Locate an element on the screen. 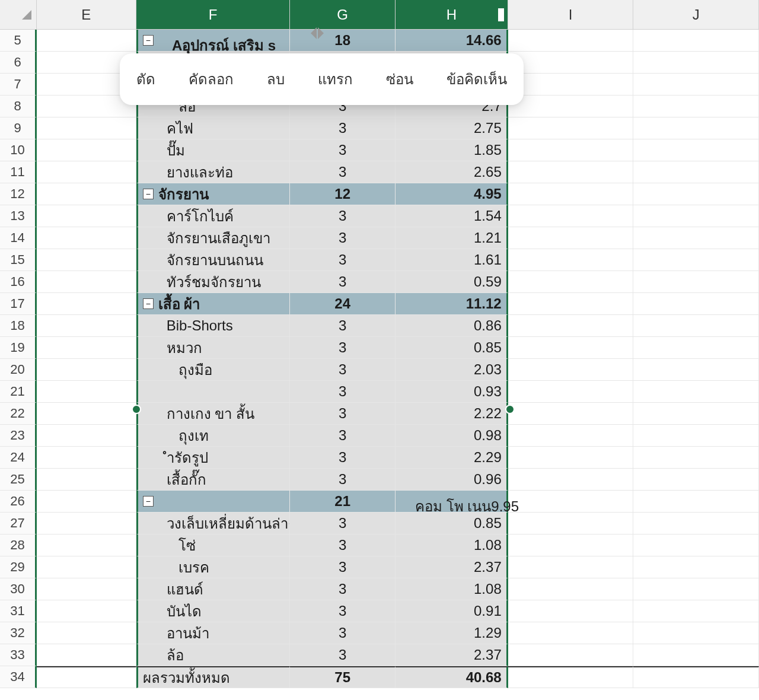 The height and width of the screenshot is (700, 759). cell: หมวก is located at coordinates (213, 348).